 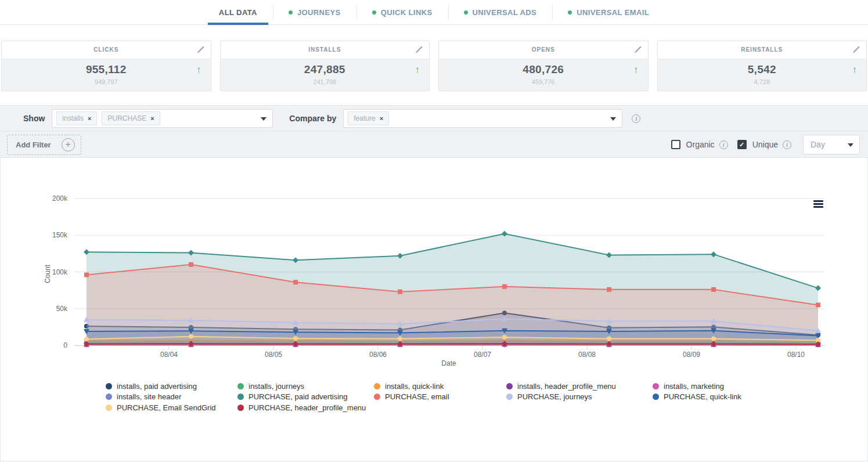 I want to click on legend-item: installs, header_profile_menu, so click(x=579, y=387).